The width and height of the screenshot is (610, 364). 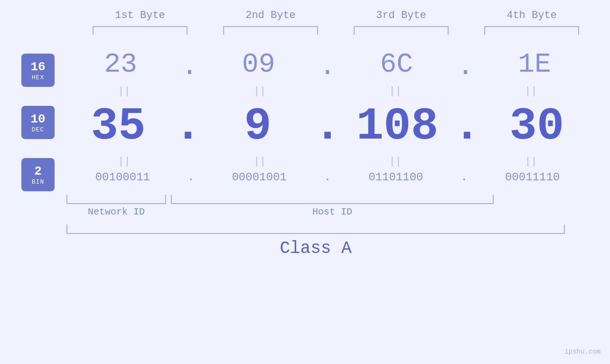 What do you see at coordinates (396, 65) in the screenshot?
I see `hex-val-3: 6C` at bounding box center [396, 65].